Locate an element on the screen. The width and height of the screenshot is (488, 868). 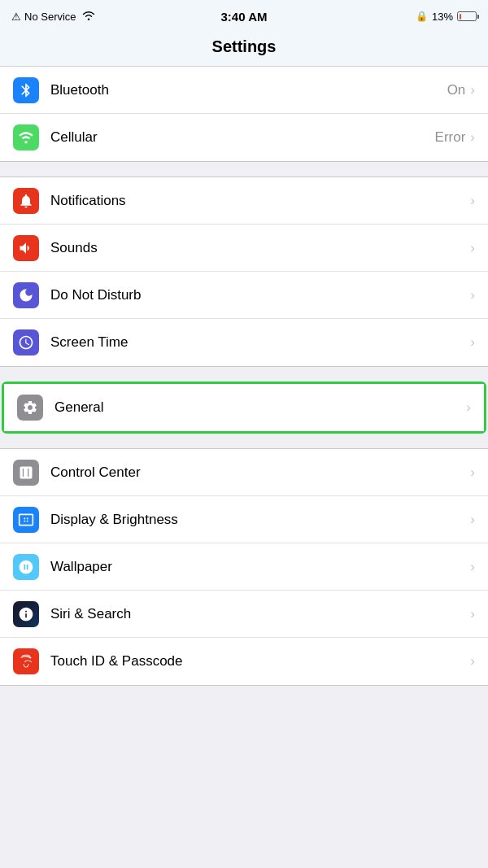
status-bar: ⚠ No Service 3:40 AM 🔒 13% is located at coordinates (244, 15).